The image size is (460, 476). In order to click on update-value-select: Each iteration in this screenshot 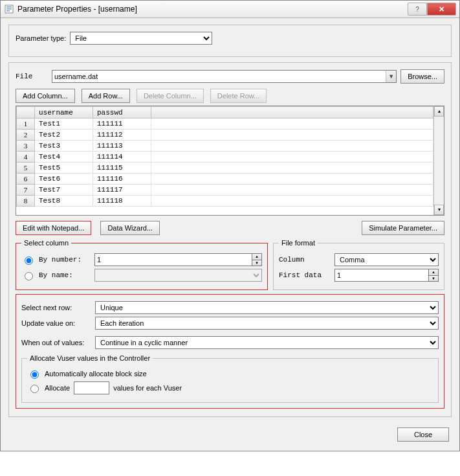, I will do `click(267, 323)`.